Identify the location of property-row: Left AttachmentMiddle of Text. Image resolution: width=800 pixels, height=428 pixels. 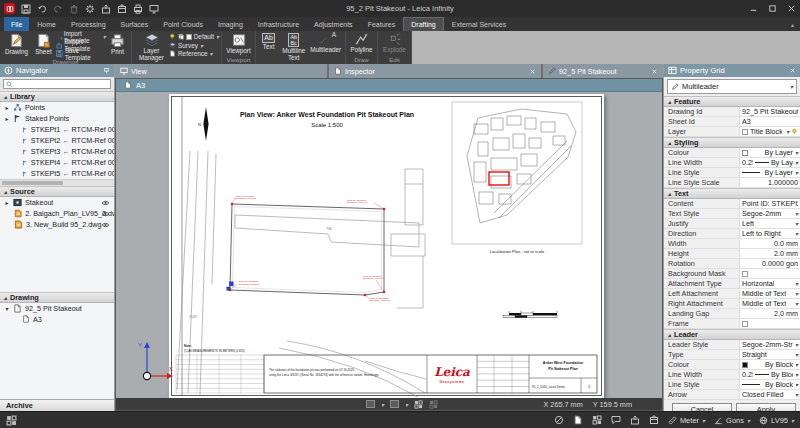
(732, 294).